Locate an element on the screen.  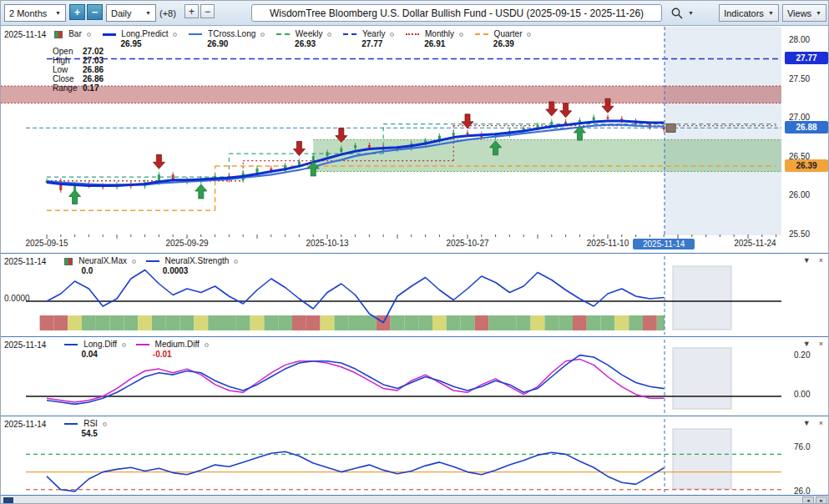
horizontal-scrollbar: ◄ ► is located at coordinates (415, 499).